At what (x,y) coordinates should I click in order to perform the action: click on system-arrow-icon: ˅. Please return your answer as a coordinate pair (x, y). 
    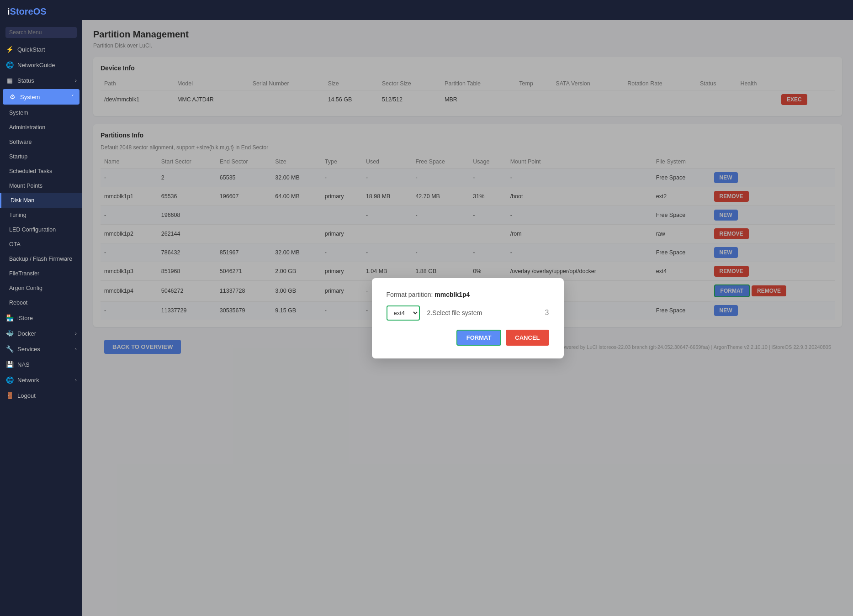
    Looking at the image, I should click on (73, 97).